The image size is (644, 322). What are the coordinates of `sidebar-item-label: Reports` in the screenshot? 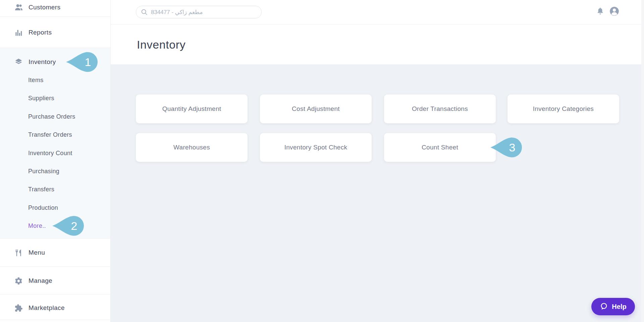 It's located at (40, 33).